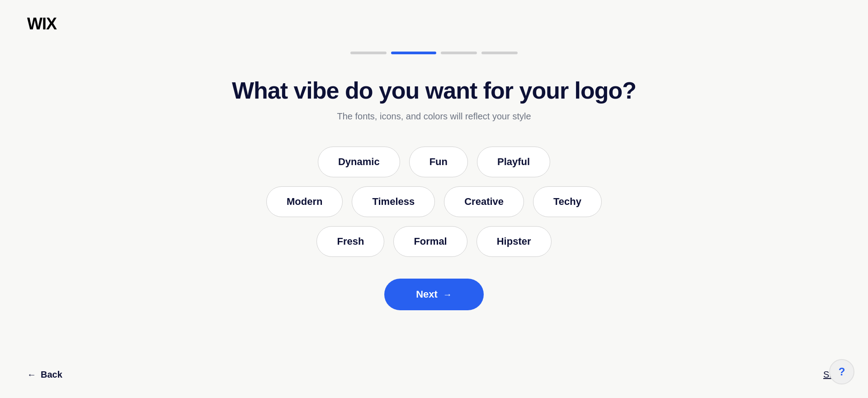  I want to click on help-button: ?, so click(842, 372).